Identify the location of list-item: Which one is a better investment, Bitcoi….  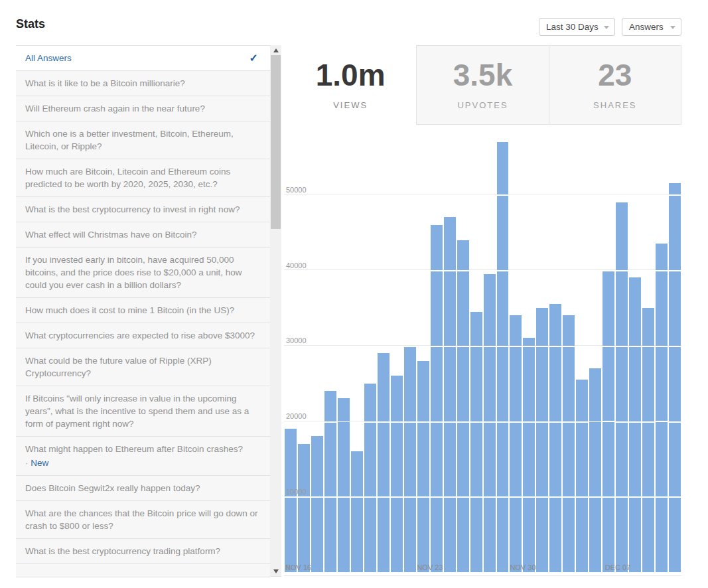
(143, 141).